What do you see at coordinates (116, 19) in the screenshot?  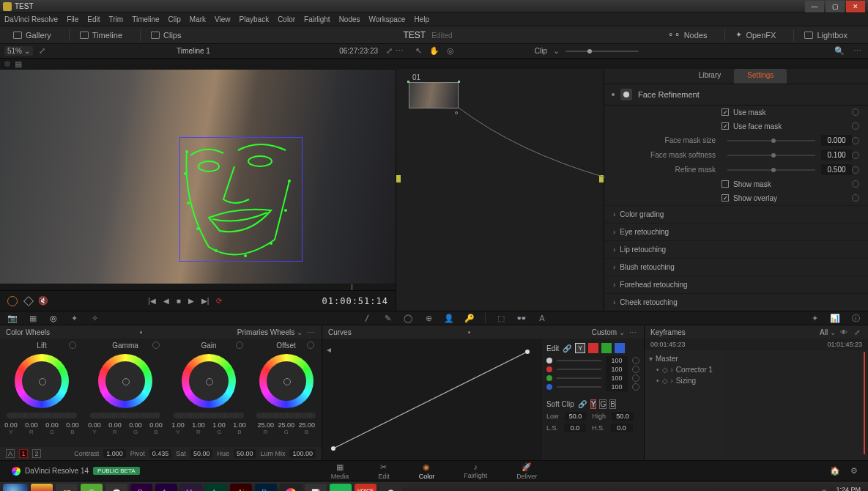 I see `menu-trim: Trim` at bounding box center [116, 19].